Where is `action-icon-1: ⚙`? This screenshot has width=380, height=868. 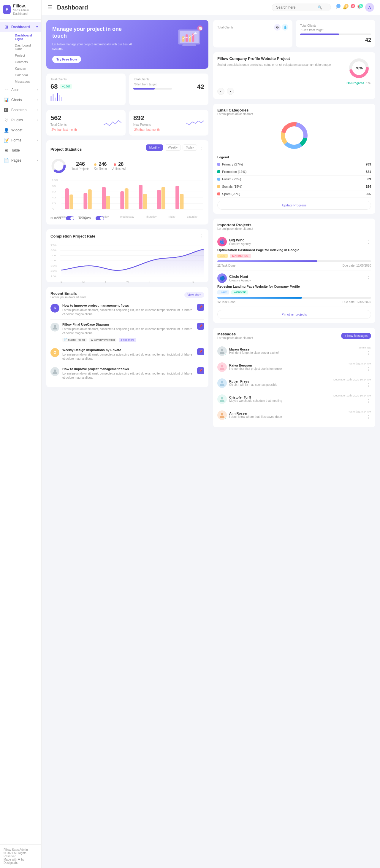
action-icon-1: ⚙ is located at coordinates (277, 27).